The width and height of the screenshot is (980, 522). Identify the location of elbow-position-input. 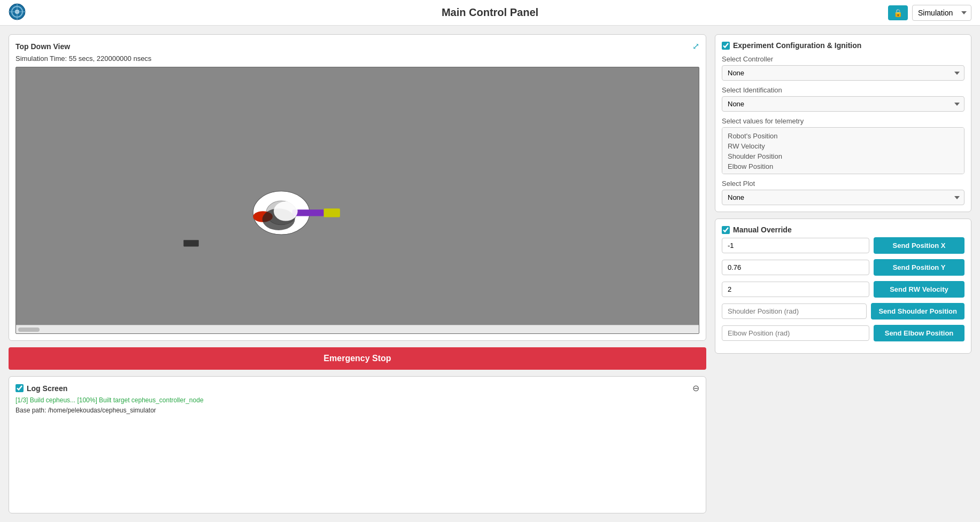
(796, 333).